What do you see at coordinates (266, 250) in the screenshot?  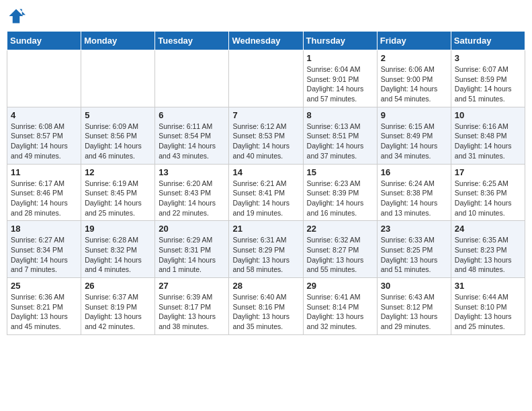 I see `calendar-cell: 21Sunrise: 6:31 AM Sunset: 8:29 PM Dayli…` at bounding box center [266, 250].